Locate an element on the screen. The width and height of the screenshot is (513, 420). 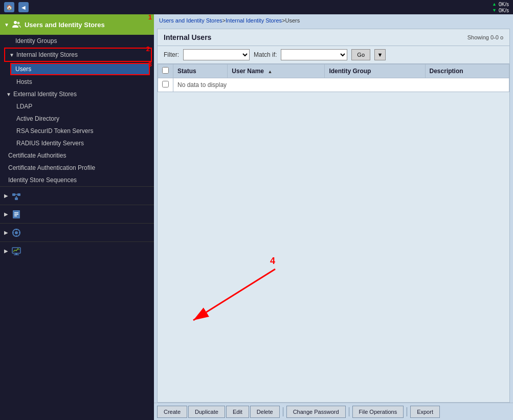
match-if-label: Match if: is located at coordinates (265, 55).